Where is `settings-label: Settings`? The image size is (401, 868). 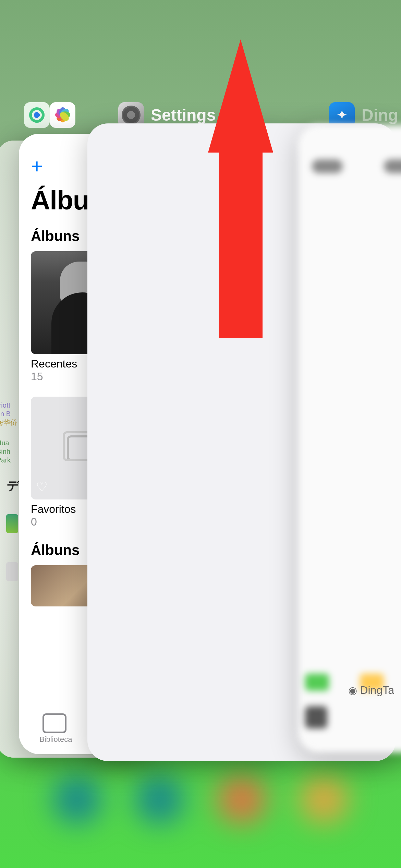 settings-label: Settings is located at coordinates (183, 115).